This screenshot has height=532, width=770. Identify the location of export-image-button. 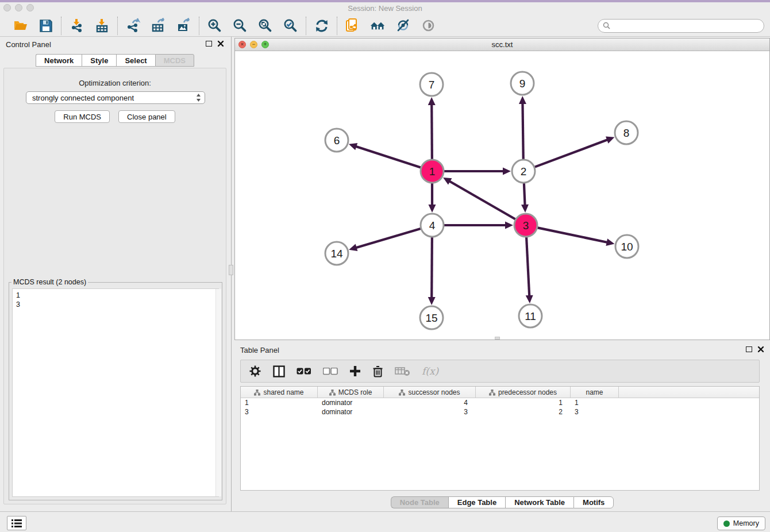
(184, 25).